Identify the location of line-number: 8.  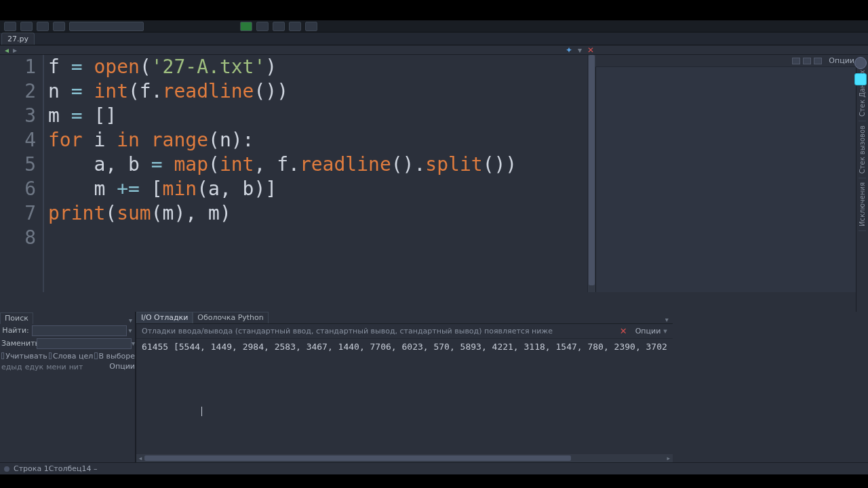
(18, 238).